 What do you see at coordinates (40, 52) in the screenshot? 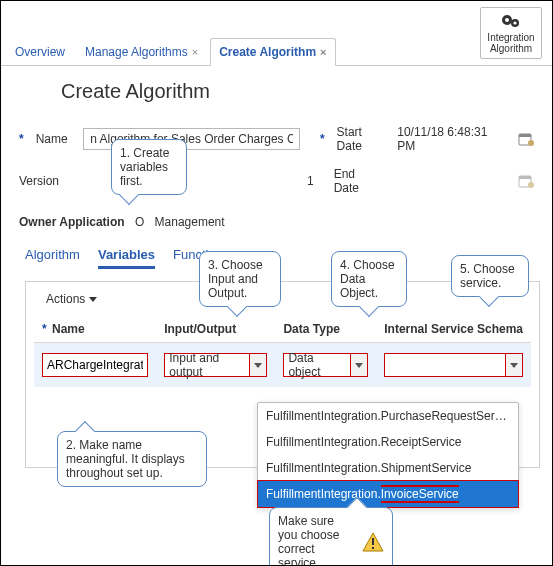
I see `tab-overview: Overview` at bounding box center [40, 52].